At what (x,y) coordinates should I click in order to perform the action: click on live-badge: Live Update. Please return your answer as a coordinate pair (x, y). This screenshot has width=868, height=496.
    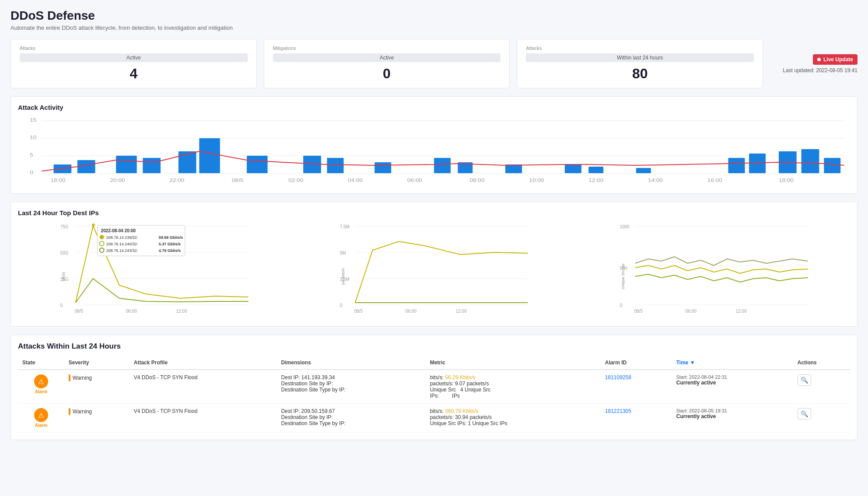
    Looking at the image, I should click on (835, 59).